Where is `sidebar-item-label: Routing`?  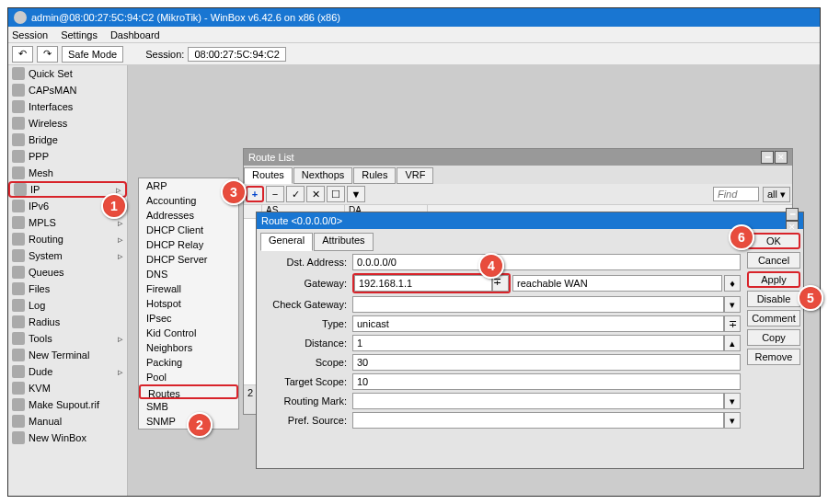
sidebar-item-label: Routing is located at coordinates (46, 239).